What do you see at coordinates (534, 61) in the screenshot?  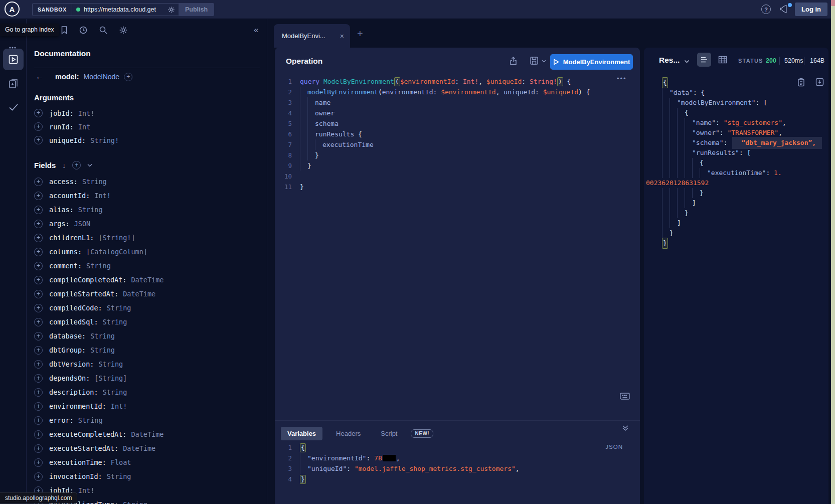 I see `save-icon` at bounding box center [534, 61].